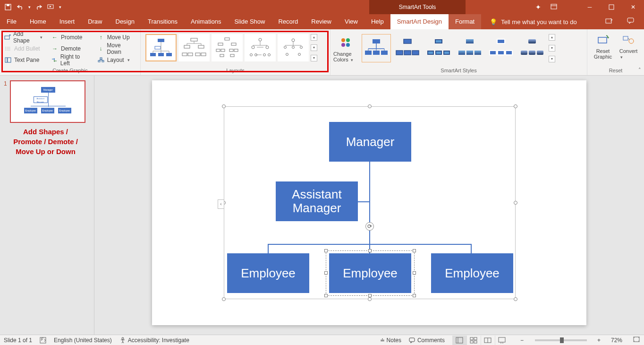  Describe the element at coordinates (516, 203) in the screenshot. I see `resize-handle-mr` at that location.